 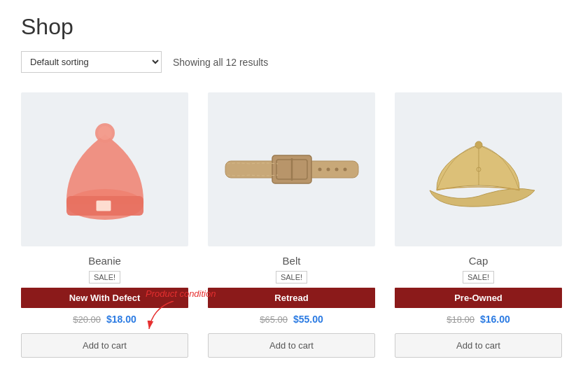 What do you see at coordinates (479, 169) in the screenshot?
I see `product-image-cap` at bounding box center [479, 169].